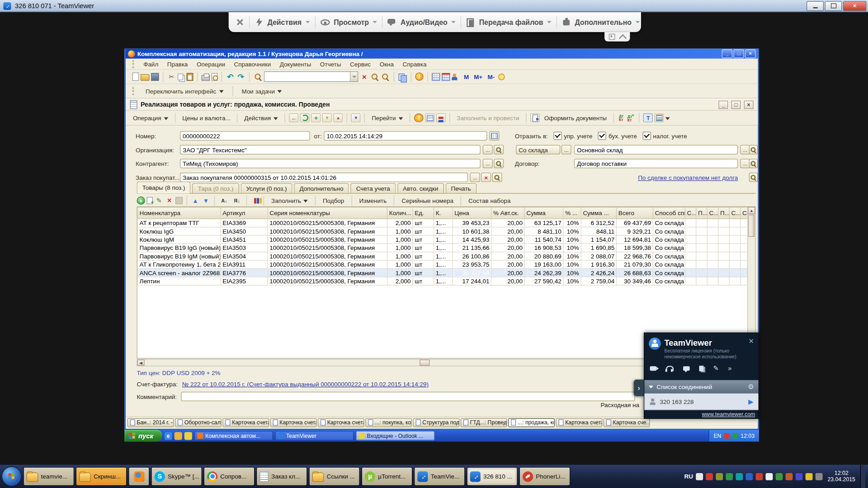 Image resolution: width=868 pixels, height=488 pixels. What do you see at coordinates (334, 201) in the screenshot?
I see `table-button-Подбор: Подбор` at bounding box center [334, 201].